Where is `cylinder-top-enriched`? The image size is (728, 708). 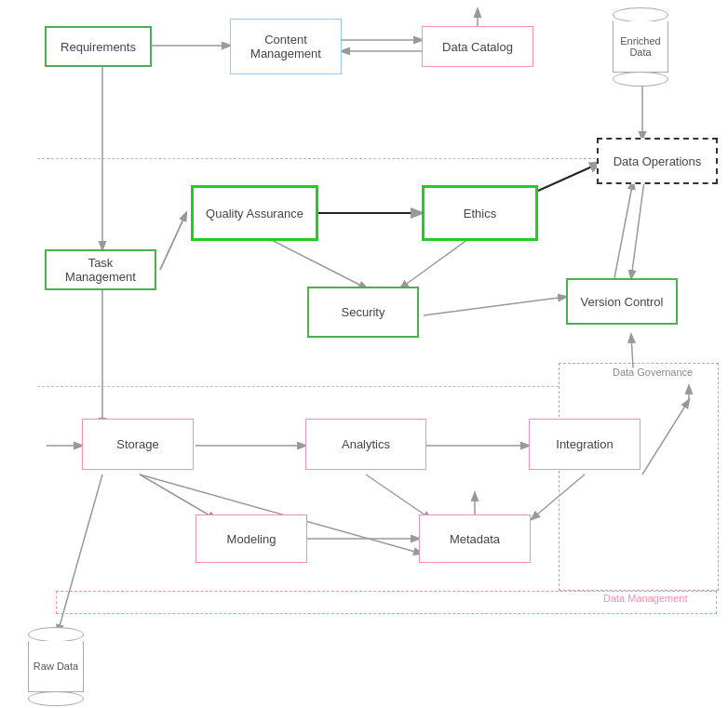
cylinder-top-enriched is located at coordinates (640, 15).